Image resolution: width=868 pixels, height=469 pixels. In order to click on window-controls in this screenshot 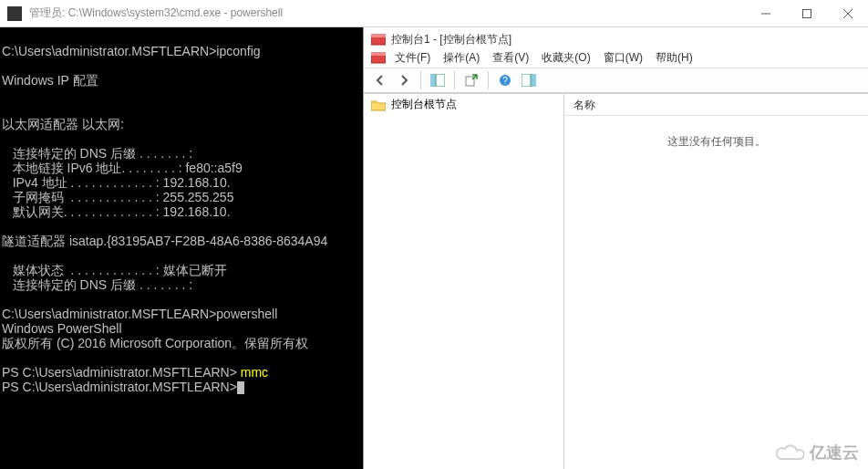, I will do `click(806, 14)`.